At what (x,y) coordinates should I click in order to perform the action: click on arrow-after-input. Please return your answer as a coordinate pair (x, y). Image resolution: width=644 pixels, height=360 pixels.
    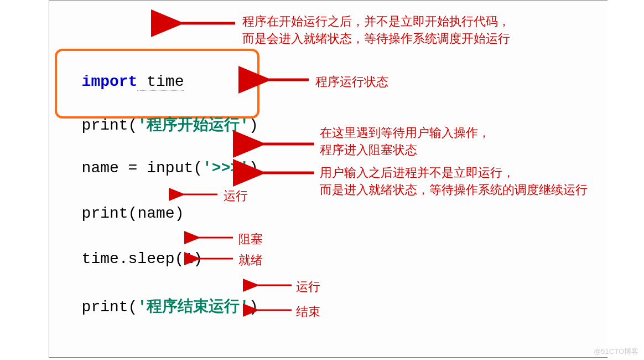
    Looking at the image, I should click on (285, 173).